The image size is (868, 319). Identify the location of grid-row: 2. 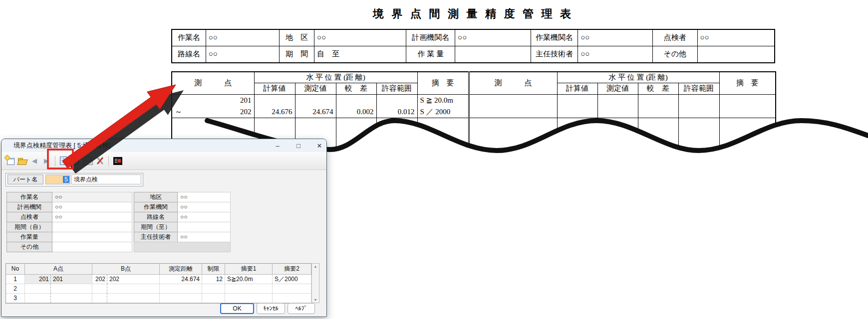
(159, 289).